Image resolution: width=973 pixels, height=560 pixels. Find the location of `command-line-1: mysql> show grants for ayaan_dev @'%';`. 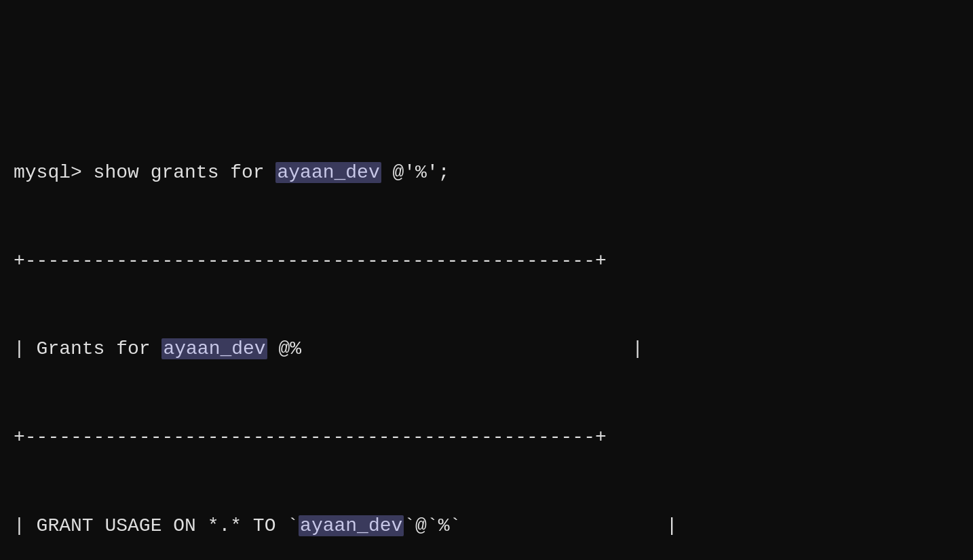

command-line-1: mysql> show grants for ayaan_dev @'%'; is located at coordinates (486, 172).